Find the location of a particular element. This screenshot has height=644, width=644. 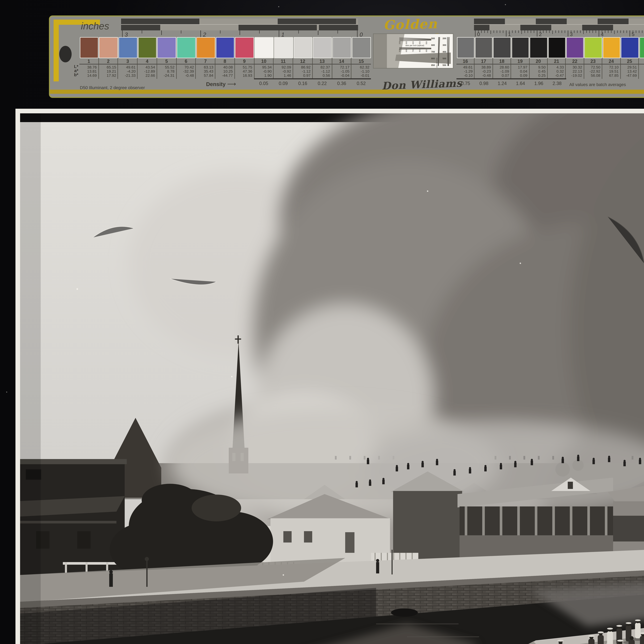

patch-column-24: 2472.1019.5167.85 is located at coordinates (611, 58).